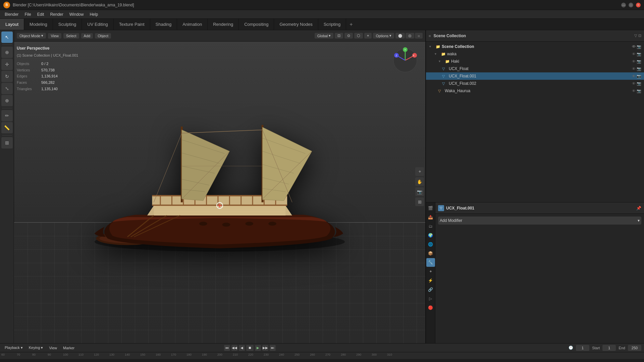  Describe the element at coordinates (634, 62) in the screenshot. I see `haki-visibility-icon: 👁` at that location.